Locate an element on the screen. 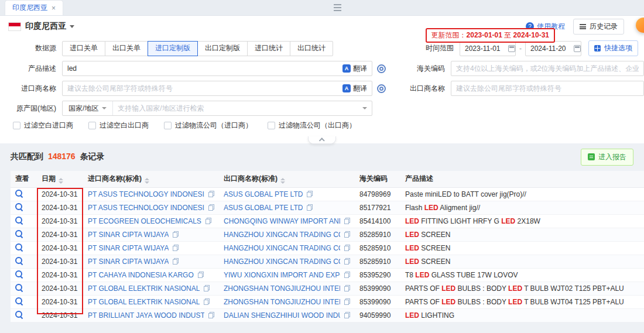  datasource-tab: 进口统计 is located at coordinates (269, 49).